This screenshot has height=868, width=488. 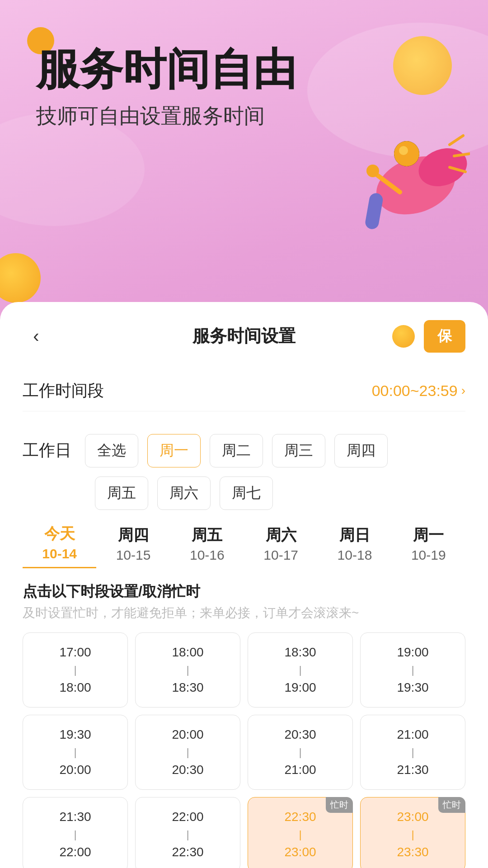 What do you see at coordinates (36, 336) in the screenshot?
I see `back-button: ‹` at bounding box center [36, 336].